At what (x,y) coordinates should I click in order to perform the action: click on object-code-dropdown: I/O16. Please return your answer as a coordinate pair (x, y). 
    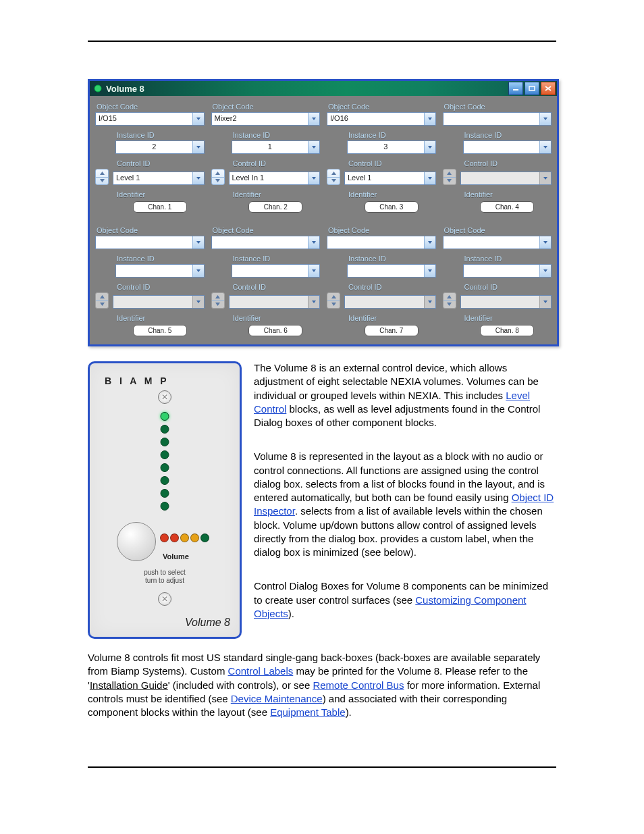
    Looking at the image, I should click on (381, 119).